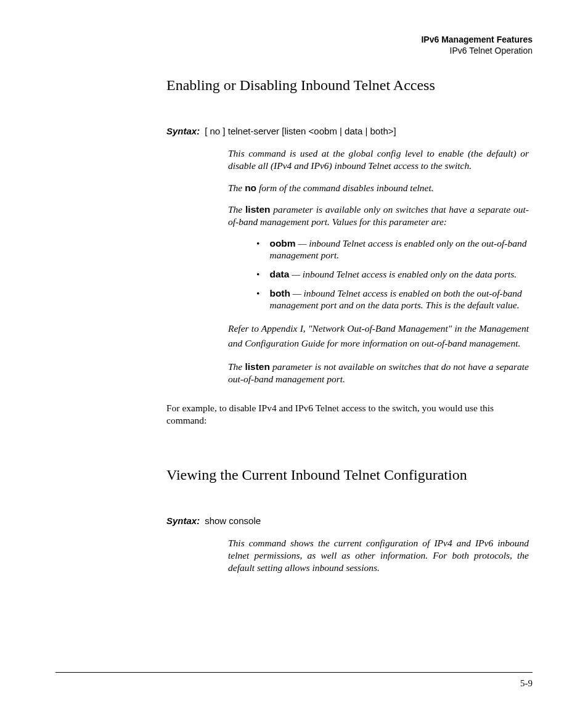 This screenshot has width=588, height=706. Describe the element at coordinates (294, 51) in the screenshot. I see `header-subtitle: IPv6 Telnet Operation` at that location.